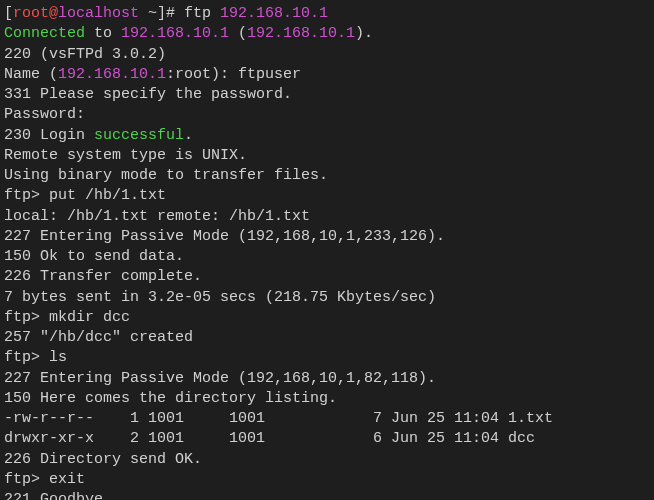 This screenshot has height=500, width=654. I want to click on terminal-line: 226 Directory send OK., so click(327, 460).